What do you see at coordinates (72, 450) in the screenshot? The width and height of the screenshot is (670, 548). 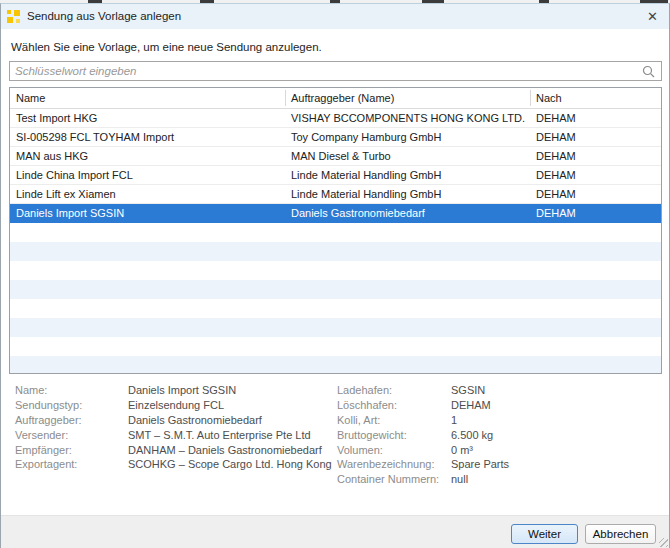 I see `detail-label: Empfänger:` at bounding box center [72, 450].